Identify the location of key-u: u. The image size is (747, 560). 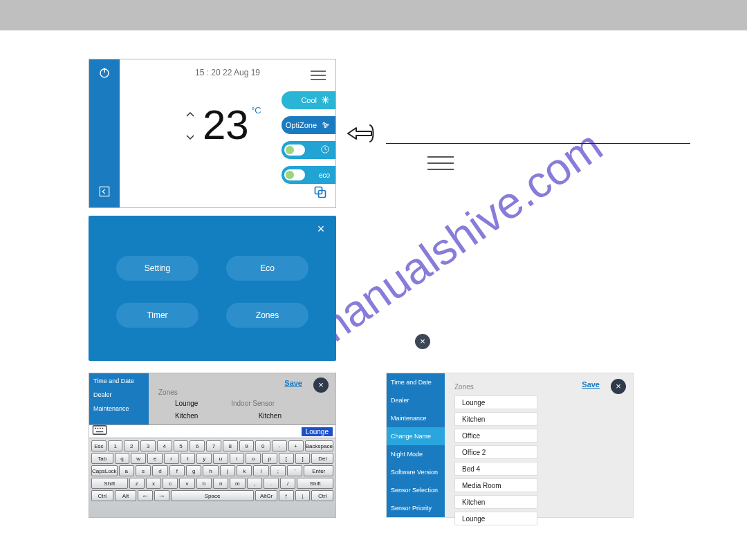
(221, 458).